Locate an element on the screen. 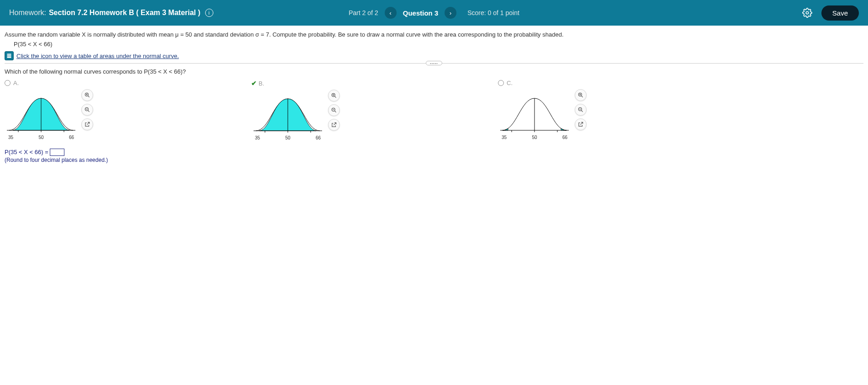 The height and width of the screenshot is (385, 868). option-b-graph: 355066 is located at coordinates (288, 115).